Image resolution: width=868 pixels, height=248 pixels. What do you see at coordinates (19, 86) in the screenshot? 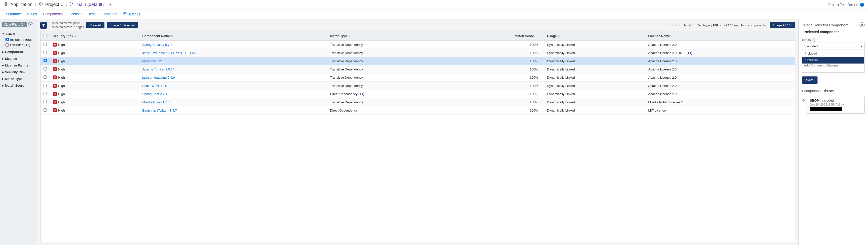
I see `filter-heading-match-score: ▶Match Score` at bounding box center [19, 86].